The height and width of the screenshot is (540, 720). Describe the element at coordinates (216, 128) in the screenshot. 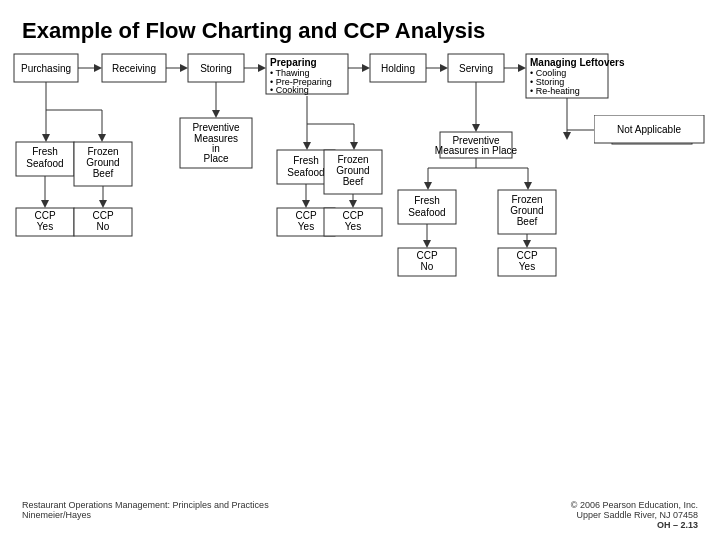

I see `preventive-measures-1-label: Preventive` at that location.